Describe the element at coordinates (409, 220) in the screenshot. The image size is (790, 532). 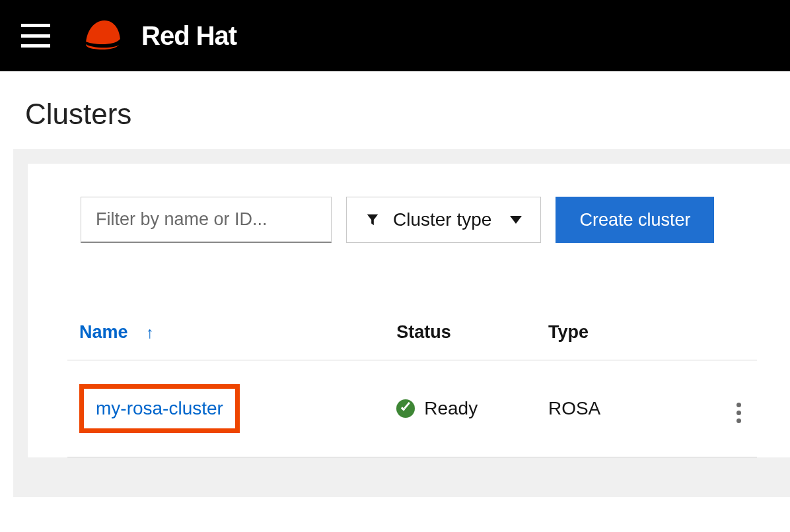
I see `toolbar: Cluster type Create cluster` at that location.